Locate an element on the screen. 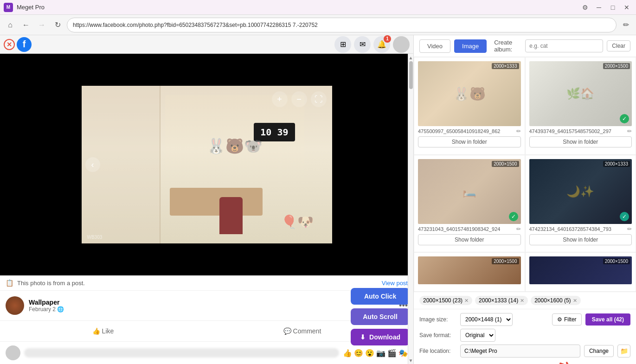 This screenshot has height=364, width=636. img-3-dimensions: 2000×1500 is located at coordinates (505, 164).